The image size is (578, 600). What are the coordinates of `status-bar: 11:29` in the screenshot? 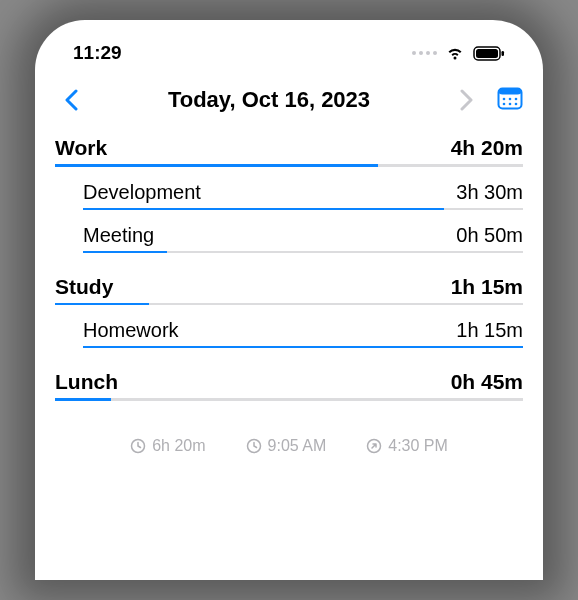 It's located at (289, 48).